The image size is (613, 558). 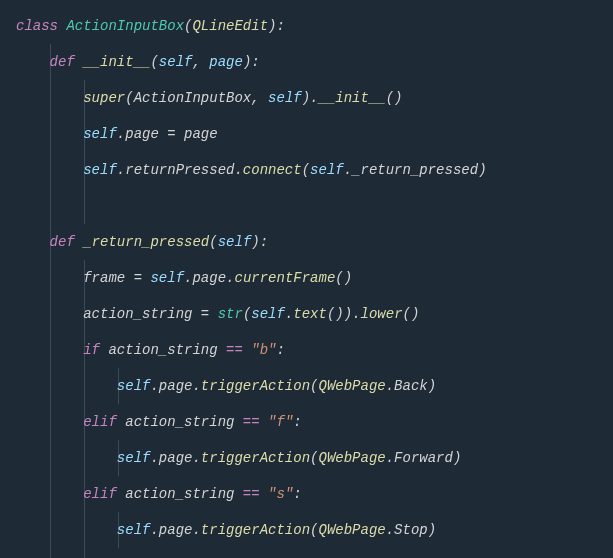 I want to click on code-line: super(ActionInputBox, self).__init__(), so click(x=306, y=98).